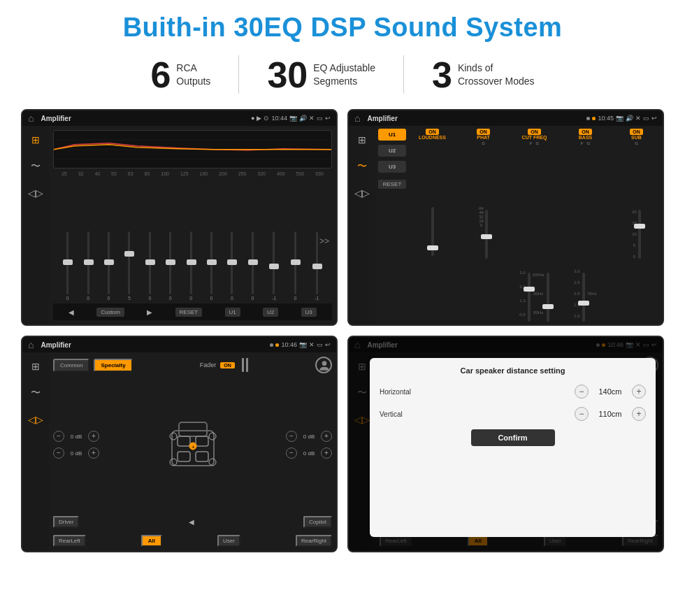 This screenshot has height=616, width=685. I want to click on cross-loudness-track, so click(433, 231).